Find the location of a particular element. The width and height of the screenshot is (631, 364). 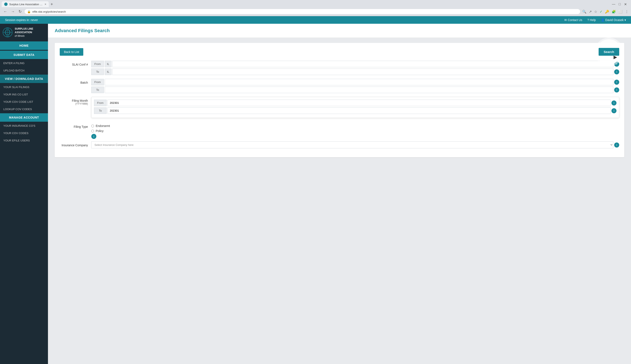

manage-account-button: MANAGE ACCOUNT is located at coordinates (24, 118).